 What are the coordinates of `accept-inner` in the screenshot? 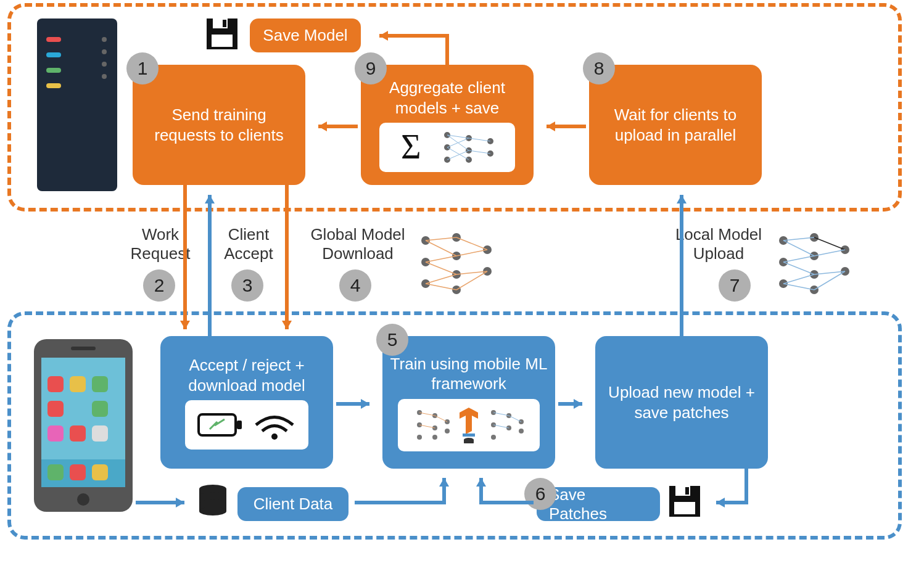 It's located at (247, 425).